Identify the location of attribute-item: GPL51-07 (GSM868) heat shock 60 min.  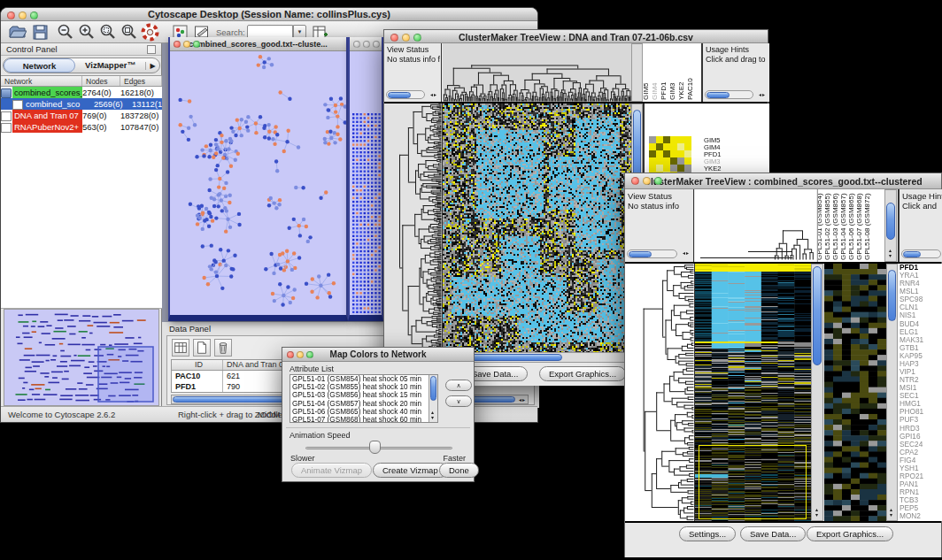
(364, 419).